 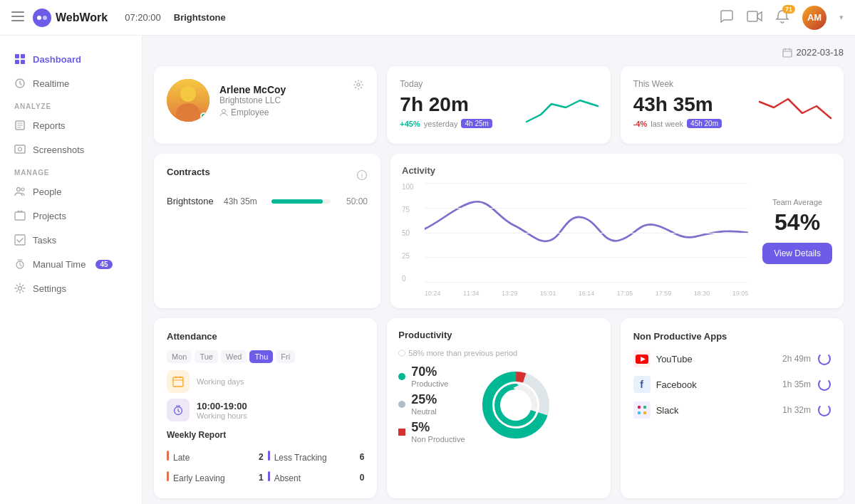 I want to click on less-tracking-value: 6, so click(x=362, y=457).